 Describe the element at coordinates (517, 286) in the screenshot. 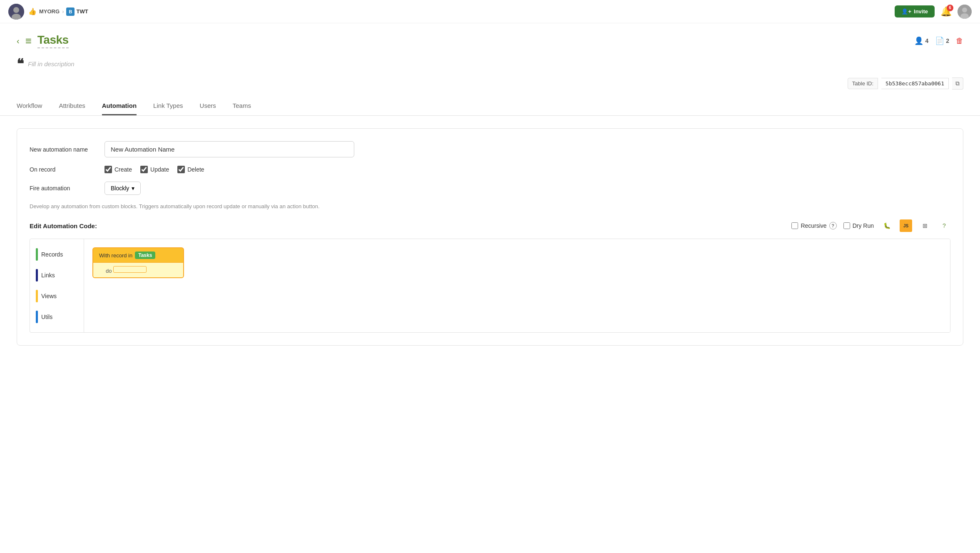

I see `blockly-canvas: With record in Tasks do` at that location.